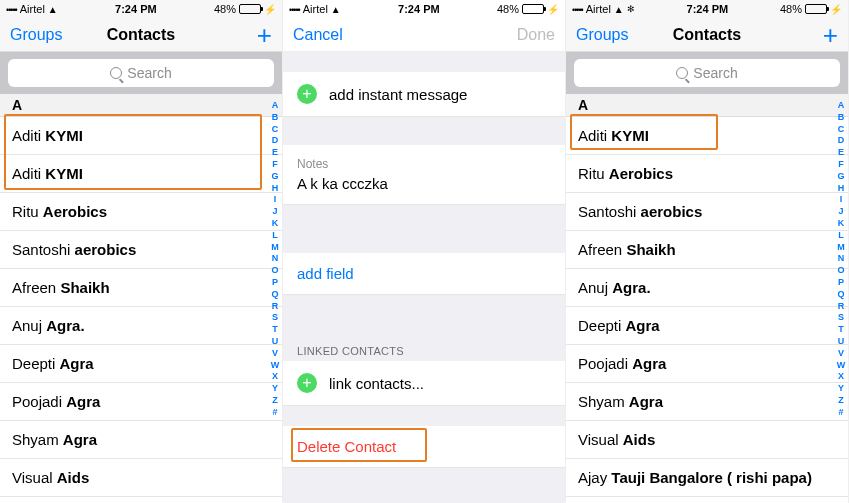 The image size is (850, 503). Describe the element at coordinates (424, 274) in the screenshot. I see `add-field-row: add field` at that location.